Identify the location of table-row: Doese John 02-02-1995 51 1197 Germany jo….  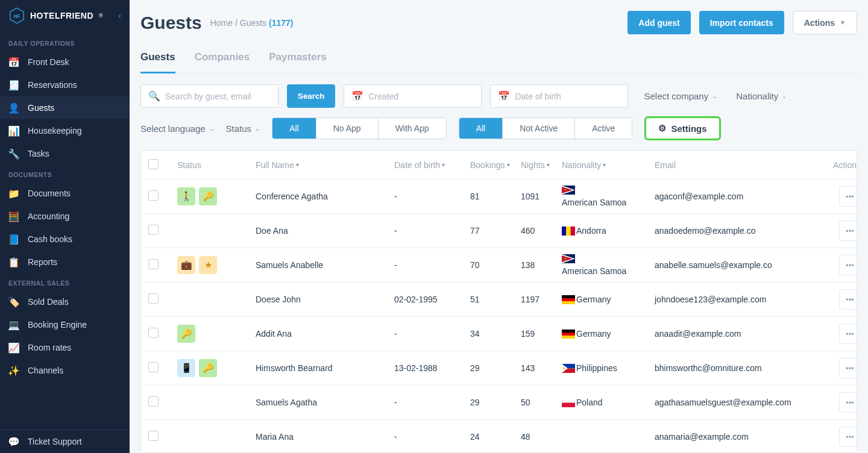
(499, 300).